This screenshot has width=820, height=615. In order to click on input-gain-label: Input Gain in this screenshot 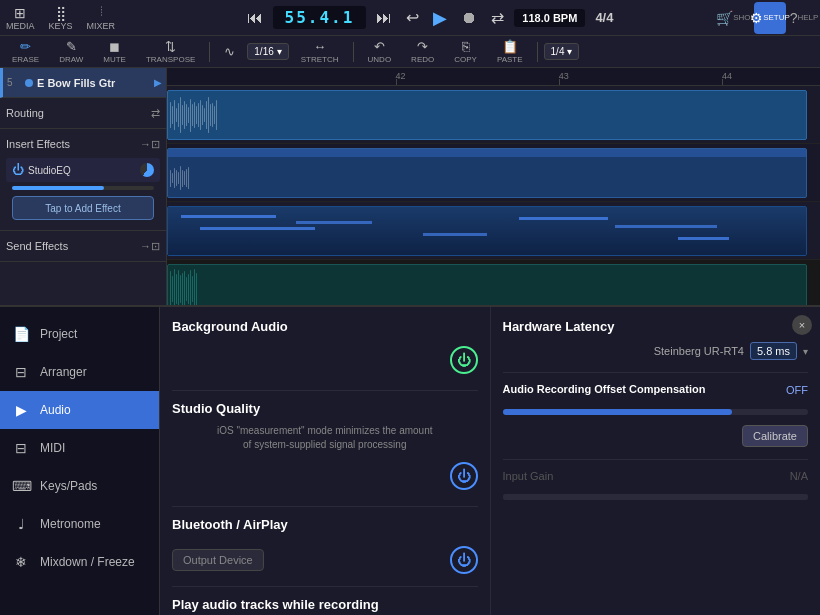, I will do `click(528, 476)`.